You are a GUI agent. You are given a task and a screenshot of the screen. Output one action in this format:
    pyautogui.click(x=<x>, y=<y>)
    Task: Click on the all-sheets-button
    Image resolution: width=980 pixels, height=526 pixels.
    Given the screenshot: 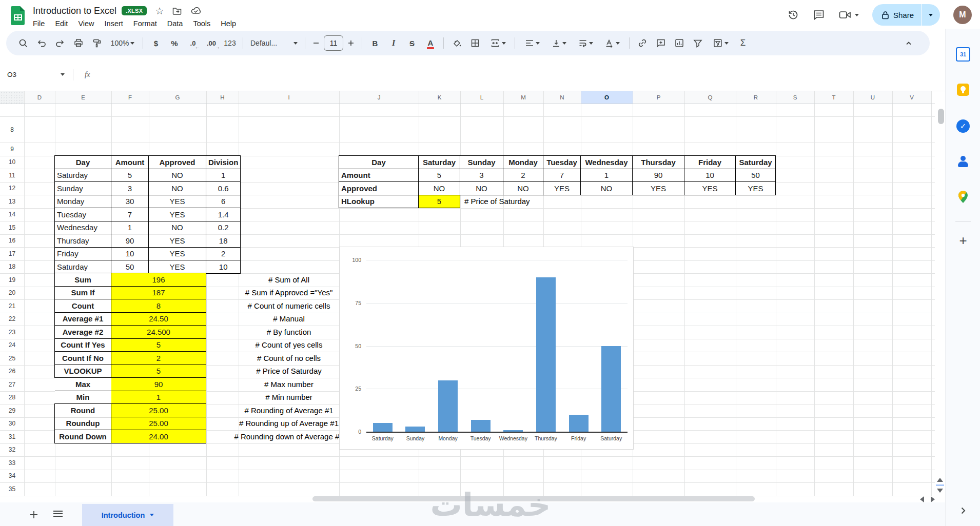 What is the action you would take?
    pyautogui.click(x=58, y=515)
    